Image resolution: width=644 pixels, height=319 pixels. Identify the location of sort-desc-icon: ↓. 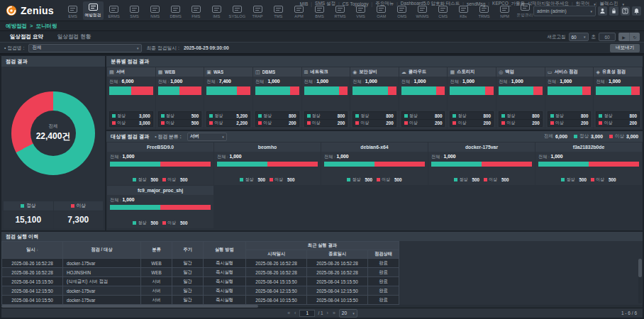
(37, 250).